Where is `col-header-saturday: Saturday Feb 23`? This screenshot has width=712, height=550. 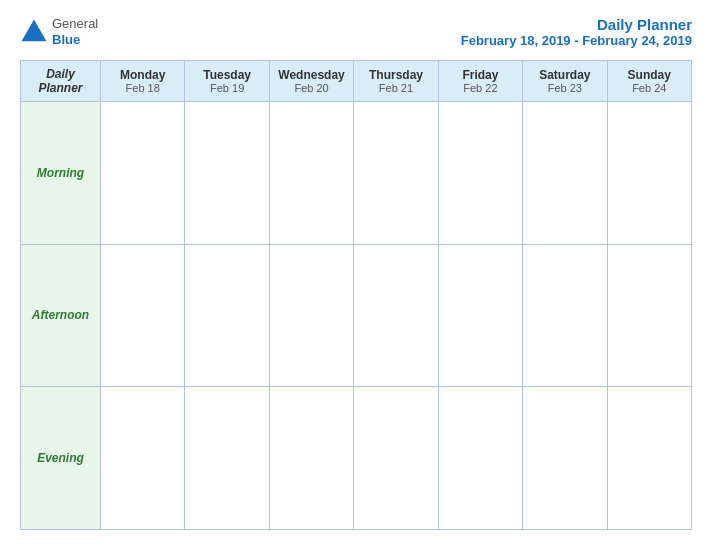 col-header-saturday: Saturday Feb 23 is located at coordinates (565, 82).